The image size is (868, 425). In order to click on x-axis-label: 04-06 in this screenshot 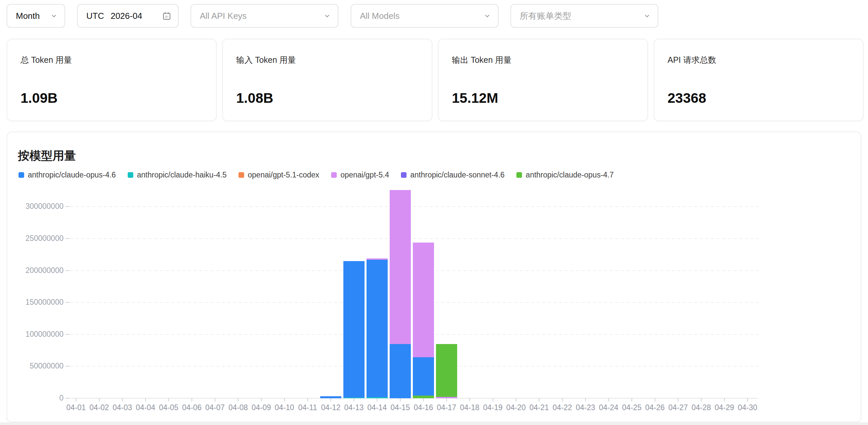, I will do `click(192, 407)`.